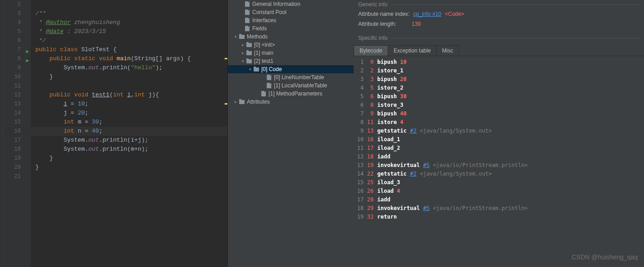 Image resolution: width=644 pixels, height=267 pixels. What do you see at coordinates (2, 134) in the screenshot?
I see `gutter-stripe` at bounding box center [2, 134].